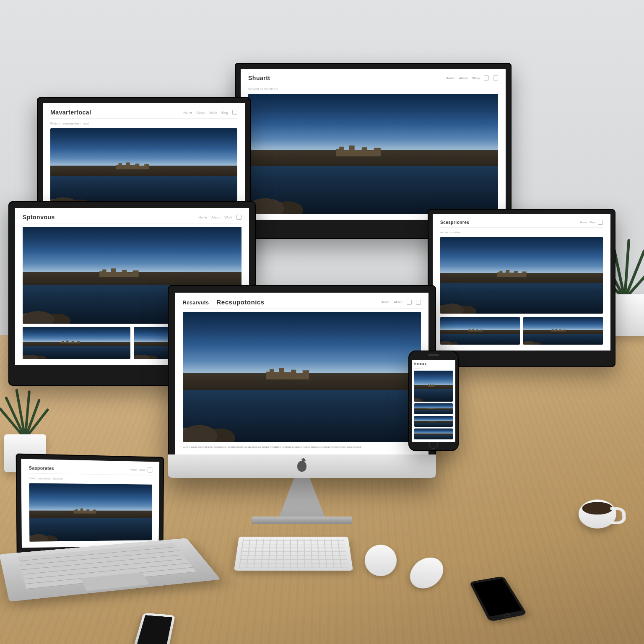 This screenshot has width=644, height=644. What do you see at coordinates (241, 302) in the screenshot?
I see `site-brand: Recsupotonics` at bounding box center [241, 302].